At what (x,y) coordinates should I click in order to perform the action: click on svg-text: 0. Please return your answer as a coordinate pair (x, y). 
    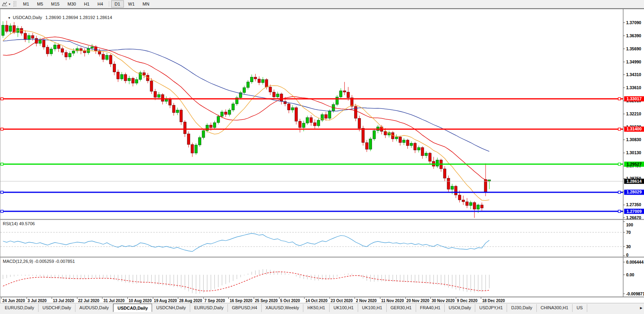
    Looking at the image, I should click on (627, 255).